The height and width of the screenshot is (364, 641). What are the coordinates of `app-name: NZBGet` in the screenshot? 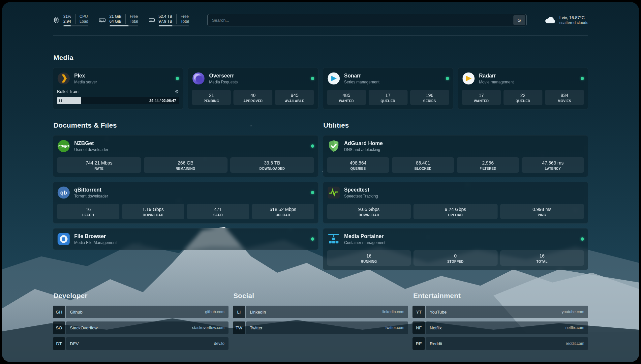 It's located at (91, 143).